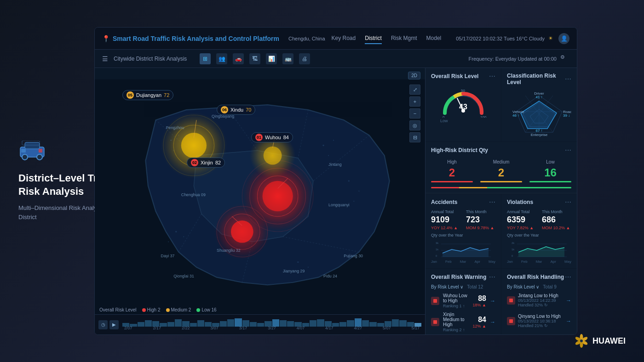  What do you see at coordinates (415, 90) in the screenshot?
I see `fullscreen-btn: ⤢` at bounding box center [415, 90].